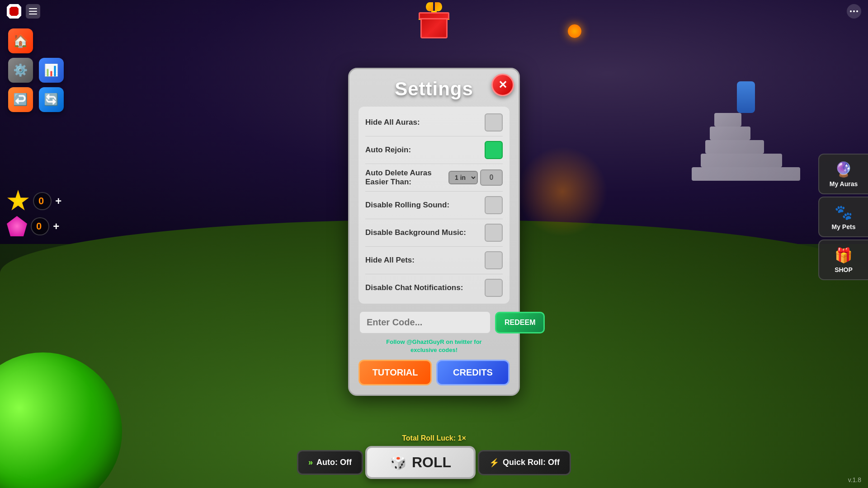 This screenshot has height=488, width=868. Describe the element at coordinates (395, 372) in the screenshot. I see `tutorial-button: TUTORIAL` at that location.